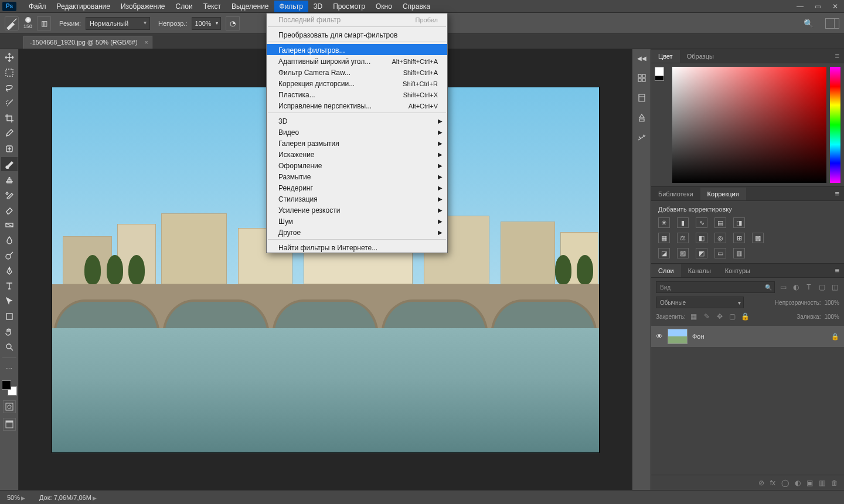  Describe the element at coordinates (9, 195) in the screenshot. I see `history-brush-tool` at that location.